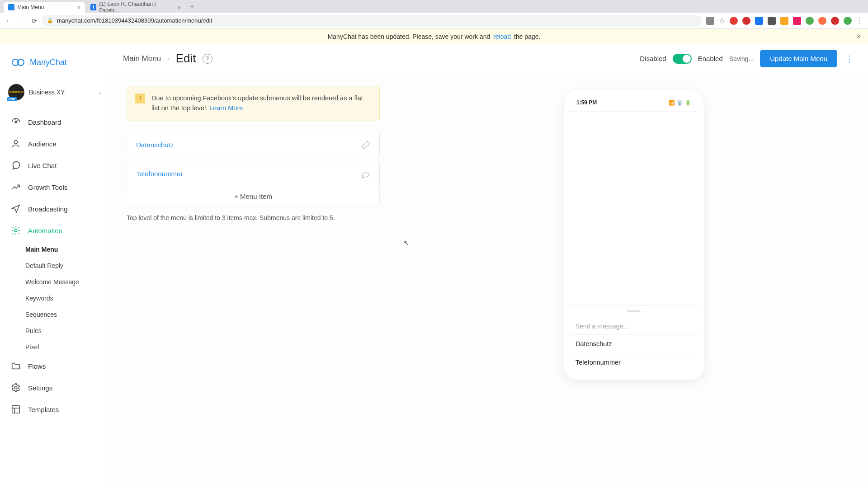  What do you see at coordinates (226, 108) in the screenshot?
I see `learn-more-link: Learn More` at bounding box center [226, 108].